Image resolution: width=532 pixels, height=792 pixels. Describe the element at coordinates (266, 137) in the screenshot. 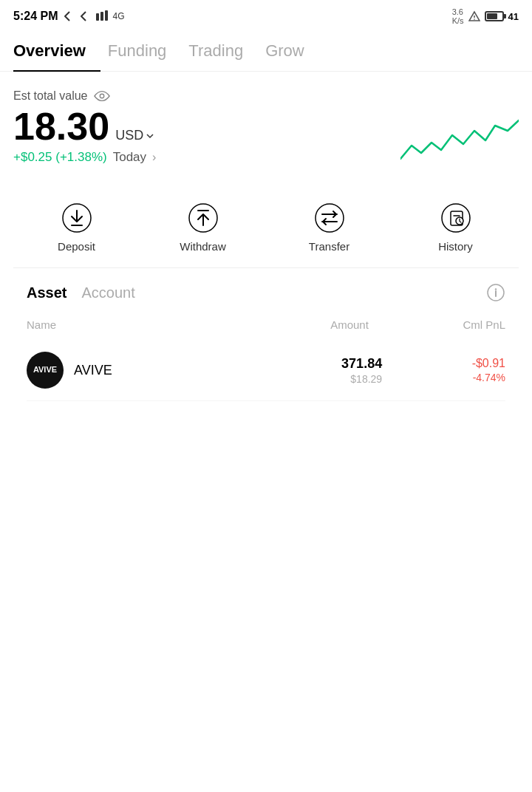

I see `value-row: 18.30 USD +$0.25 (+1.38%) Today ›` at that location.